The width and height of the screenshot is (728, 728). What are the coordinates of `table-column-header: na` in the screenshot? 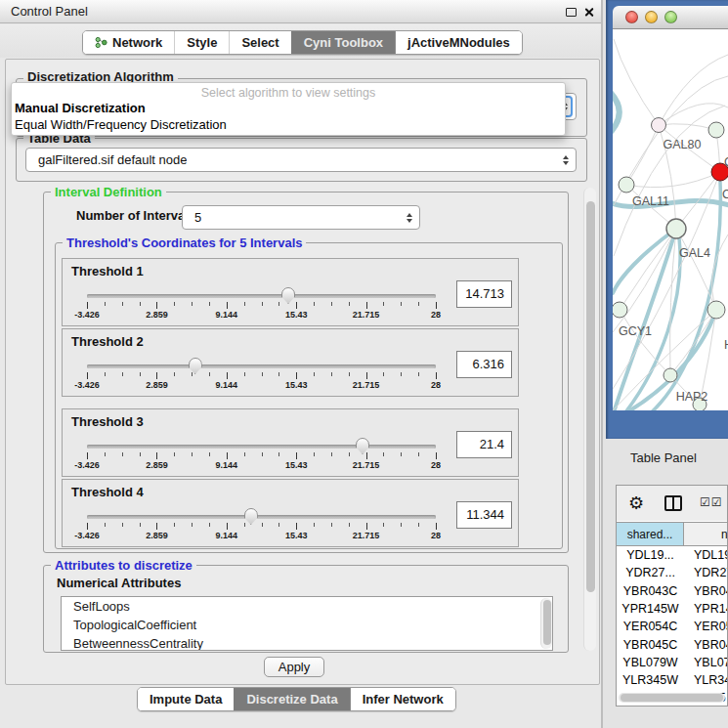 It's located at (706, 534).